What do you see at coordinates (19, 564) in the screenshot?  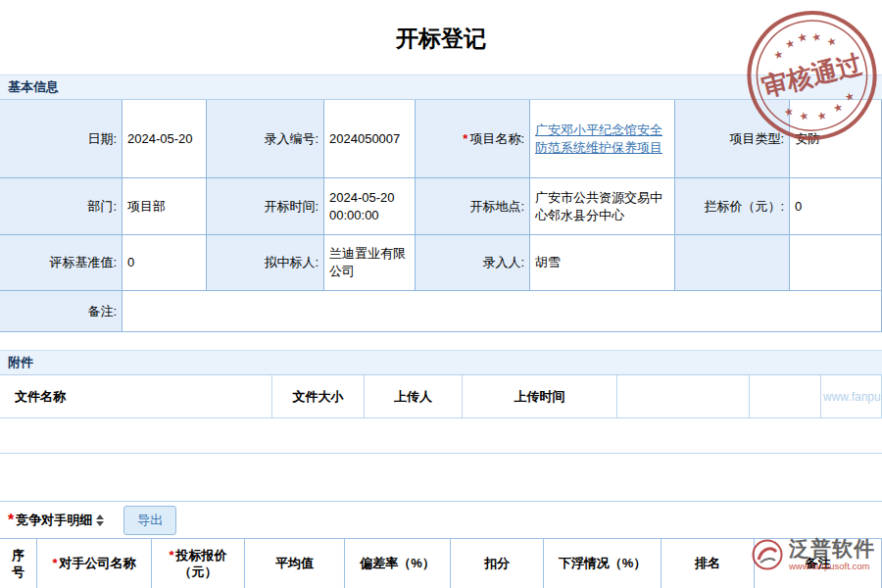 I see `competitors-col-index: 序号` at bounding box center [19, 564].